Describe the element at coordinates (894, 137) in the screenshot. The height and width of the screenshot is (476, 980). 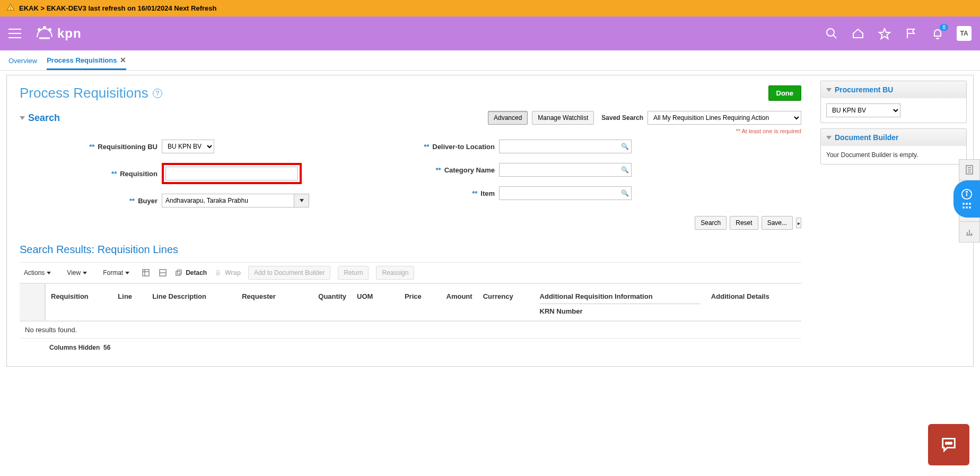
I see `document-builder-panel-header: Document Builder` at that location.